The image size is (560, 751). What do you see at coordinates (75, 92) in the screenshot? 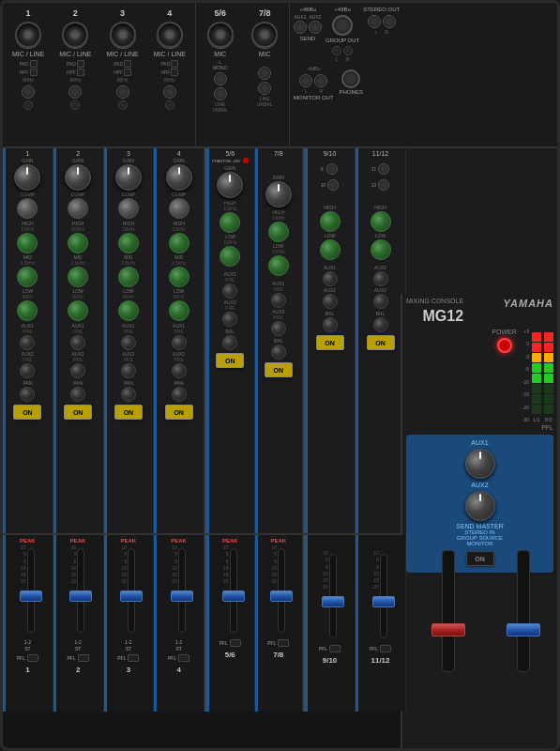
I see `ch2-jack` at bounding box center [75, 92].